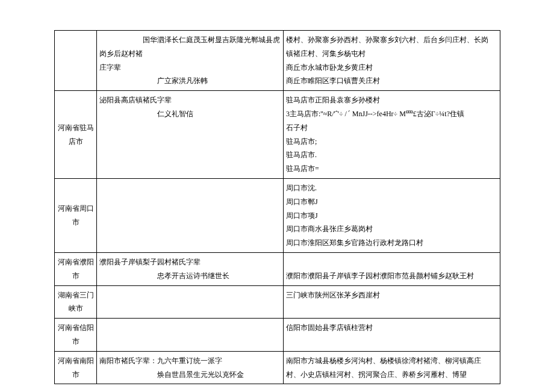 The height and width of the screenshot is (392, 554). Describe the element at coordinates (391, 263) in the screenshot. I see `location-line` at that location.